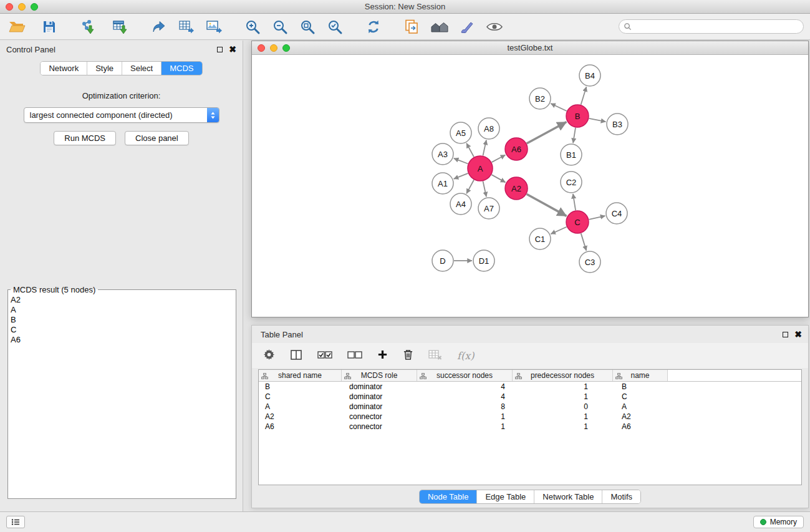 Image resolution: width=810 pixels, height=532 pixels. What do you see at coordinates (547, 205) in the screenshot?
I see `edge-A2-C` at bounding box center [547, 205].